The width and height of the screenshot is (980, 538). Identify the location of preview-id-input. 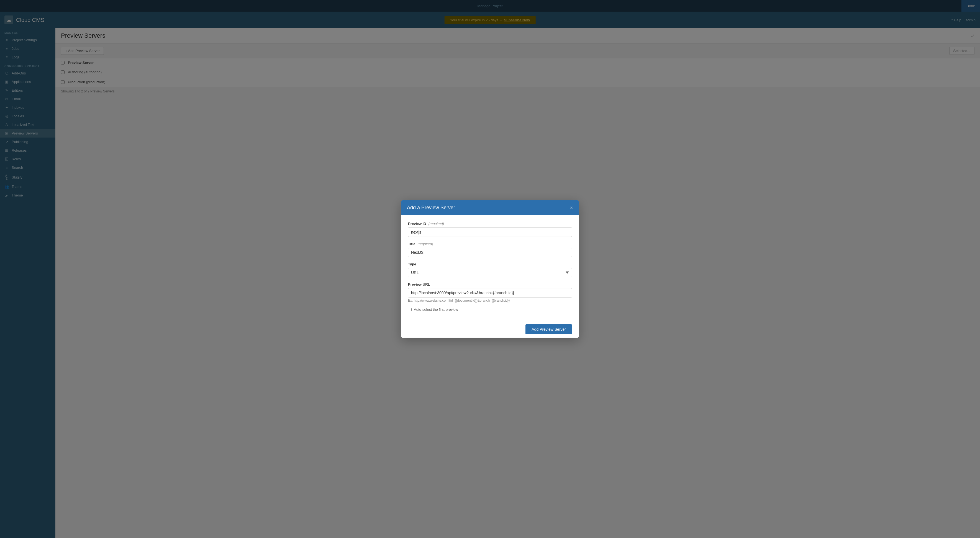
(490, 232).